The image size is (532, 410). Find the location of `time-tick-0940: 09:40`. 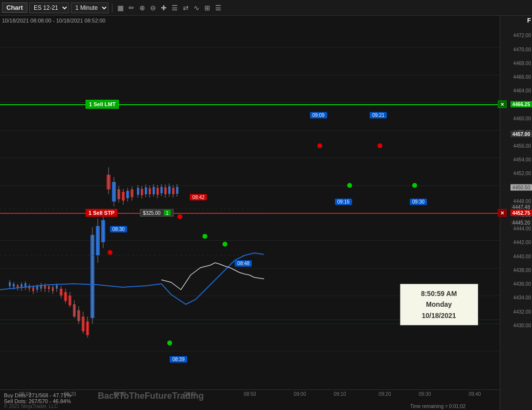

time-tick-0940: 09:40 is located at coordinates (474, 394).